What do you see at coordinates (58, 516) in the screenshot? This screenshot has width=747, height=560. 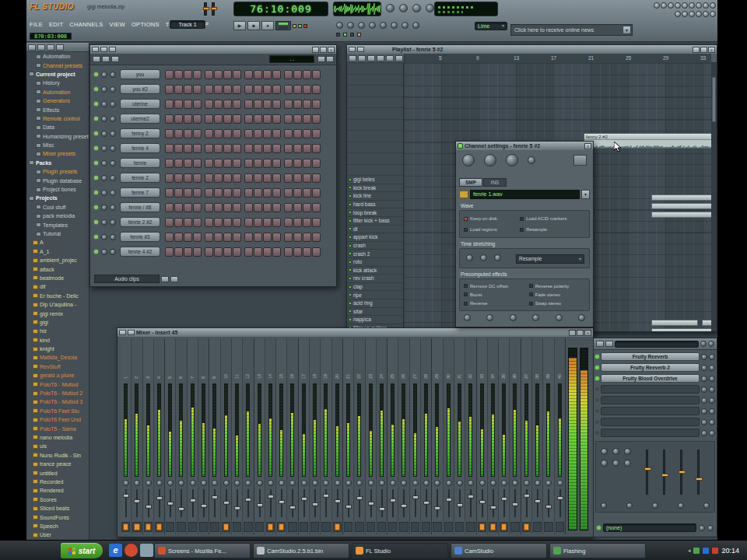 I see `browser-item: SoundFonts` at bounding box center [58, 516].